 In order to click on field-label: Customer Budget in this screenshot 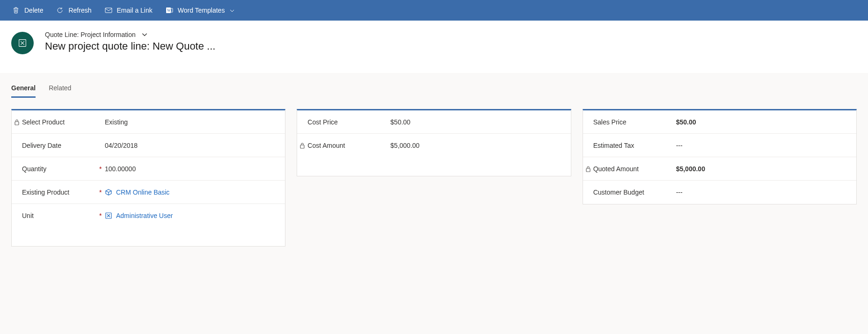, I will do `click(632, 192)`.